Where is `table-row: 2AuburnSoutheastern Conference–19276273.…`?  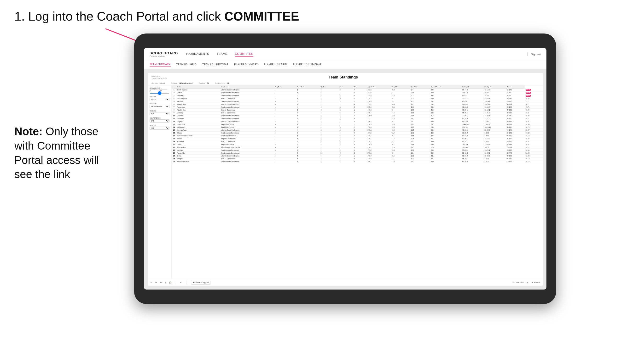 table-row: 2AuburnSoutheastern Conference–19276273.… is located at coordinates (357, 93).